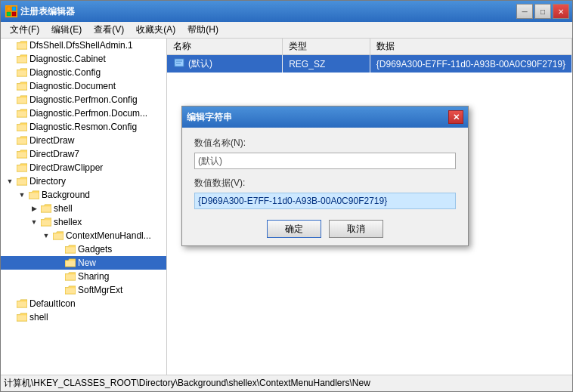  I want to click on folder-icon-diag-resmon, so click(22, 127).